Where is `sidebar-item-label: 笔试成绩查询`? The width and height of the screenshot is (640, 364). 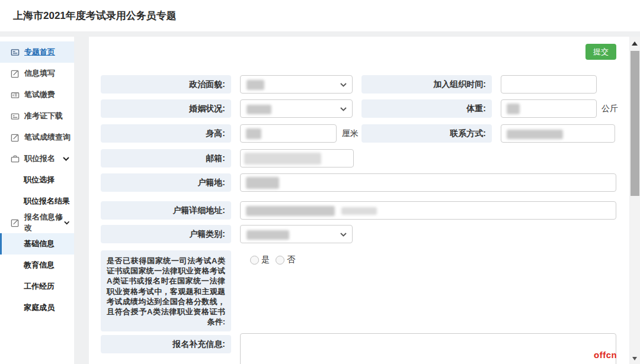
sidebar-item-label: 笔试成绩查询 is located at coordinates (47, 137).